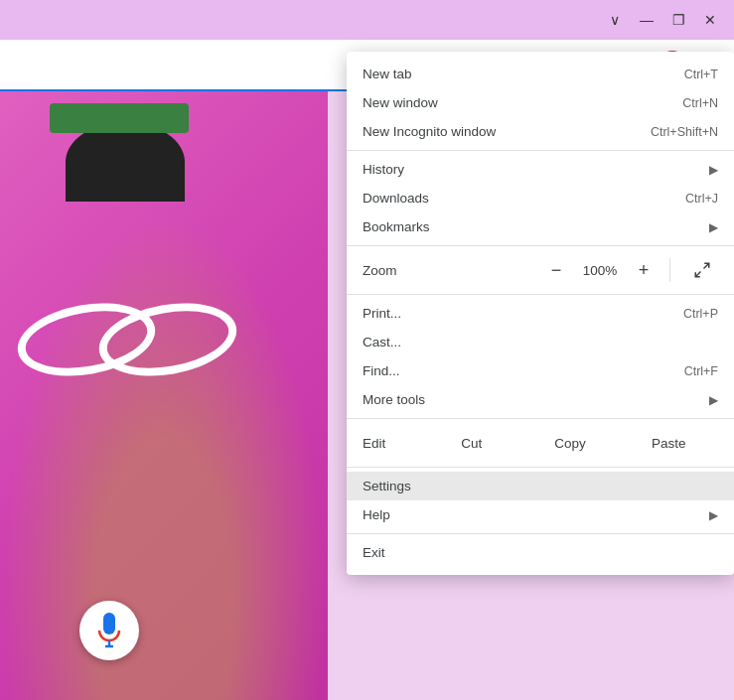  I want to click on menu-item-history: History ▶, so click(540, 169).